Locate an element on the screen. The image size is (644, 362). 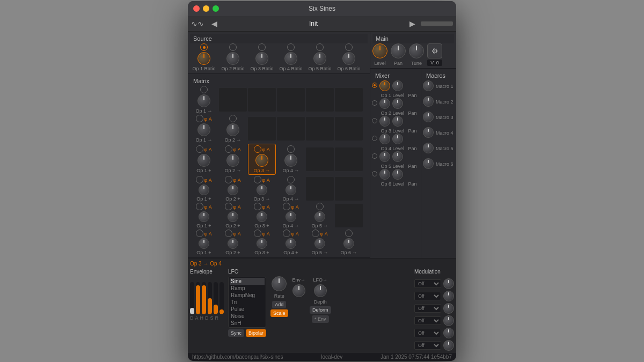
env-d-slider is located at coordinates (192, 298).